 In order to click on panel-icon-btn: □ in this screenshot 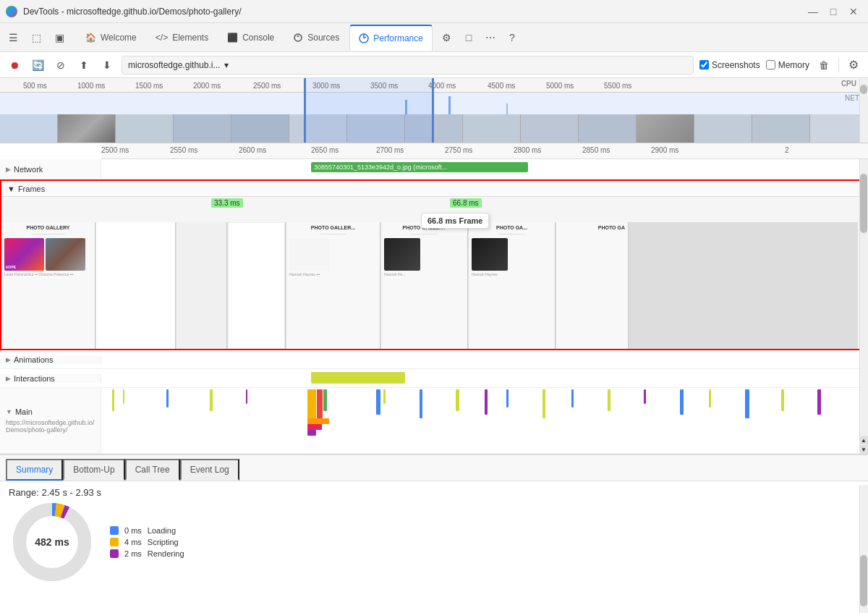, I will do `click(469, 38)`.